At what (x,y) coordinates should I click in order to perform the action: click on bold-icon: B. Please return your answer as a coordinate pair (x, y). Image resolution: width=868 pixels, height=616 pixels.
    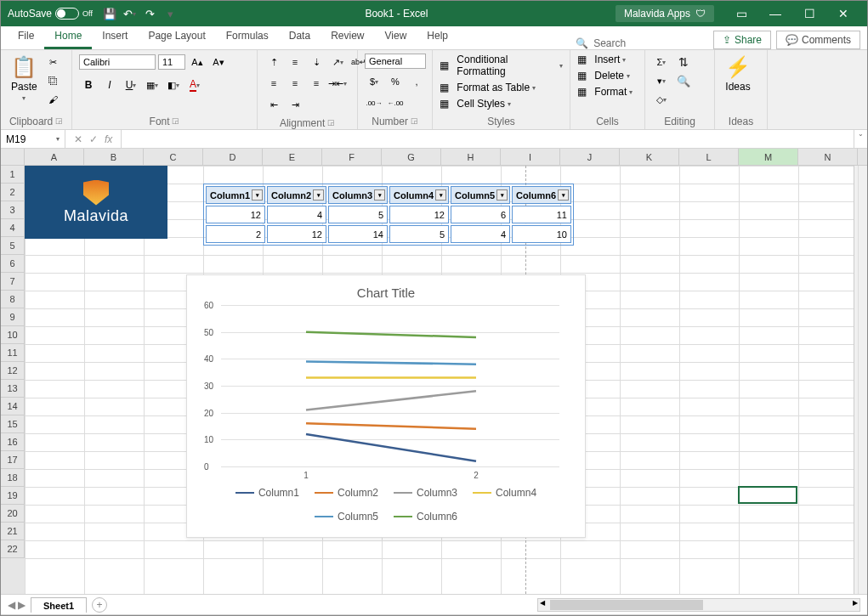
    Looking at the image, I should click on (88, 85).